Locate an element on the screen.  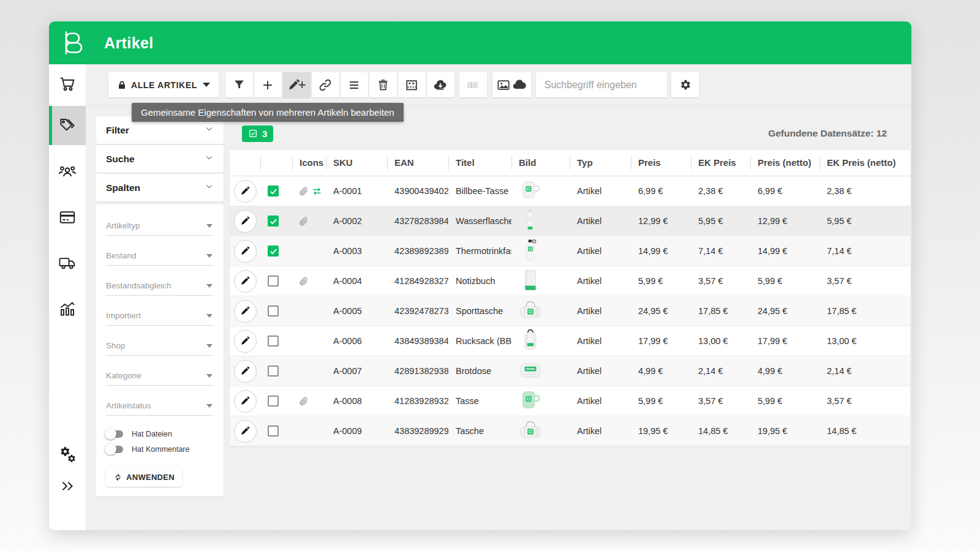
apply-button-label: ANWENDEN is located at coordinates (151, 478).